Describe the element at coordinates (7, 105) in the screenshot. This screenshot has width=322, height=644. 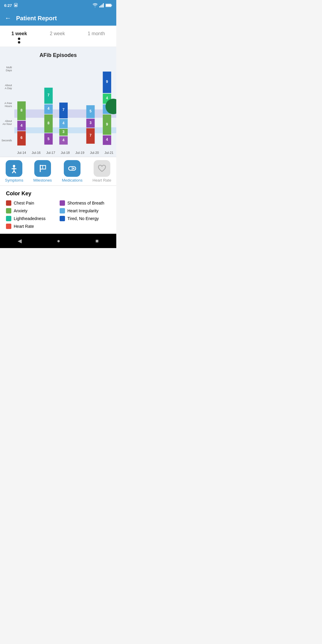
I see `y-axis: MultiDays AboutA Day A FewHours AboutAn …` at that location.